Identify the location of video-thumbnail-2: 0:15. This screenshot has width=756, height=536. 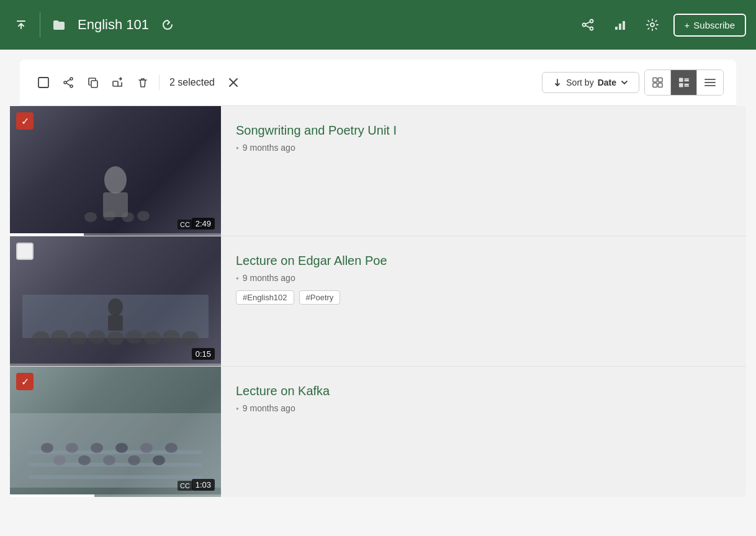
(115, 302).